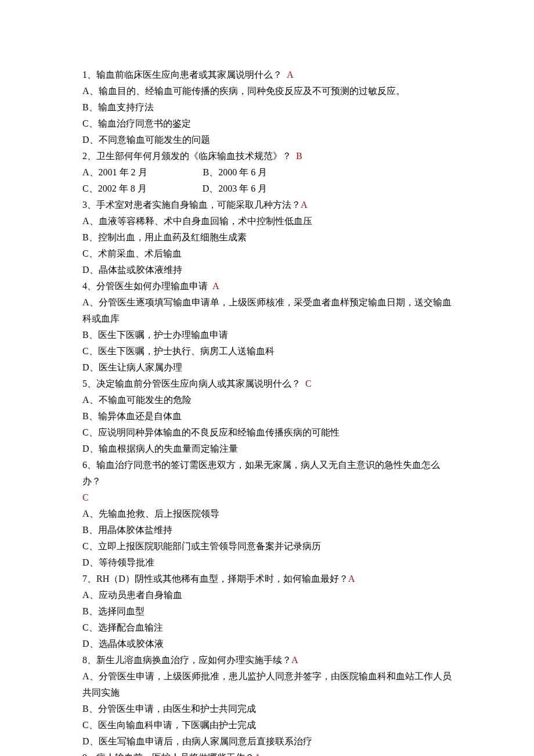 This screenshot has width=534, height=756. Describe the element at coordinates (268, 75) in the screenshot. I see `question-text: 1、输血前临床医生应向患者或其家属说明什么？A` at that location.